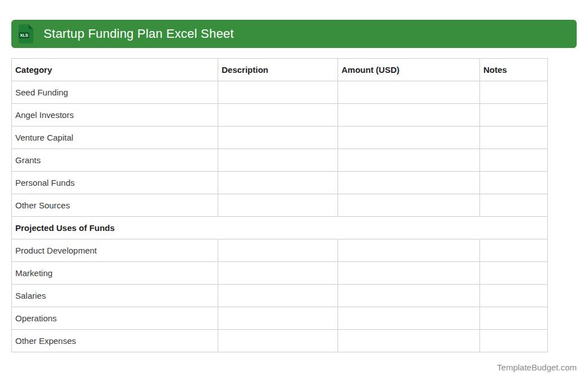  I want to click on table-header-row: CategoryDescriptionAmount (USD)Notes, so click(280, 70).